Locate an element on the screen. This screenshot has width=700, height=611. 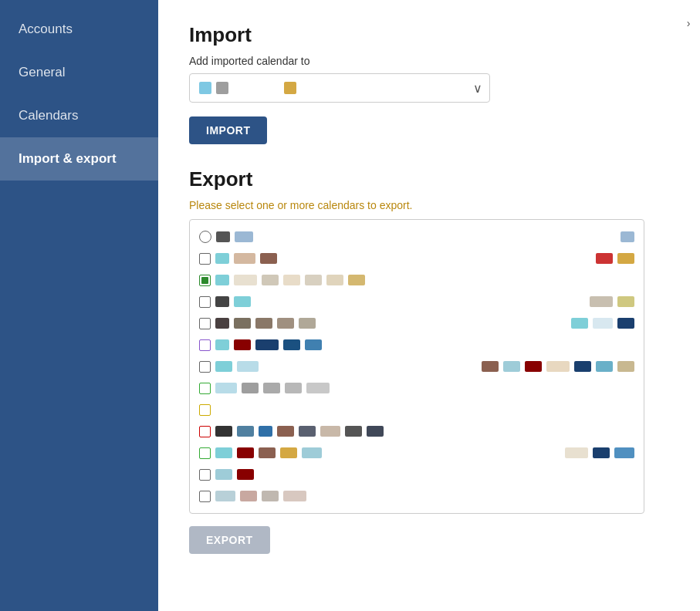
add-calendar-label: Add imported calendar to is located at coordinates (429, 61).